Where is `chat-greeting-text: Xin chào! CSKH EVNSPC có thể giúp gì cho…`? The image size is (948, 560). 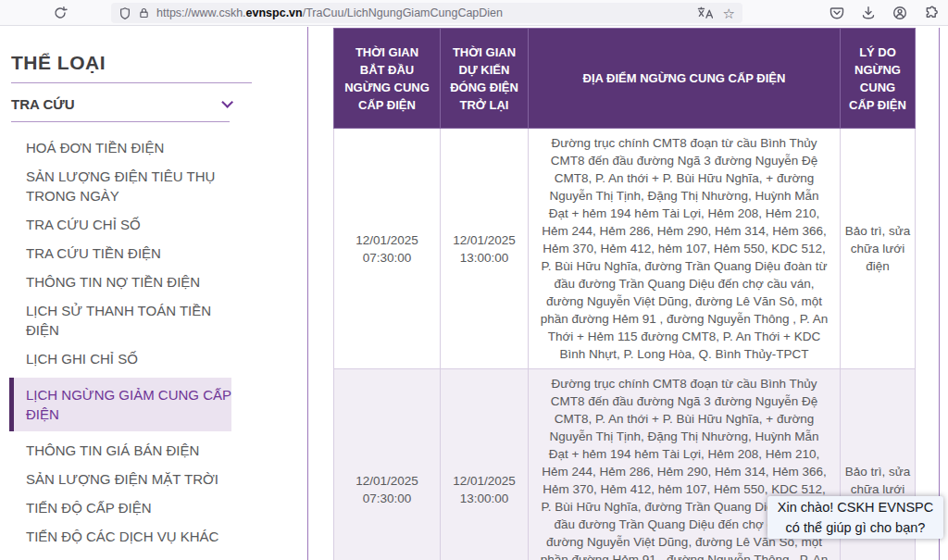 chat-greeting-text: Xin chào! CSKH EVNSPC có thể giúp gì cho… is located at coordinates (855, 517).